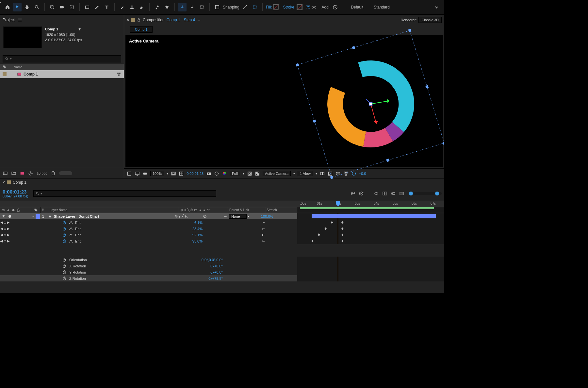 This screenshot has width=588, height=388. I want to click on z-rotation-row: ▶ Z Rotation 0x+75.8°, so click(222, 278).